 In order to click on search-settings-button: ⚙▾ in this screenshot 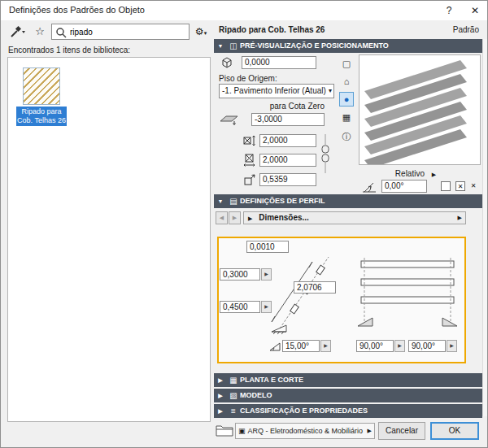, I will do `click(201, 32)`.